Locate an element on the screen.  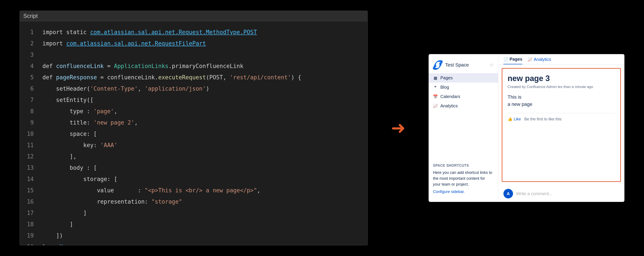
tab-analytics-icon: 📈 is located at coordinates (530, 59).